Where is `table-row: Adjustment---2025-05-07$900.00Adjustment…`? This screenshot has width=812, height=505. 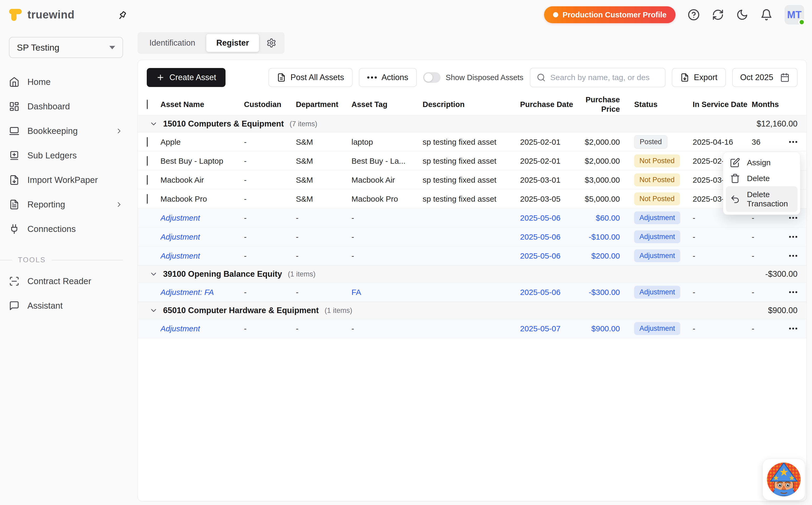
table-row: Adjustment---2025-05-07$900.00Adjustment… is located at coordinates (472, 329).